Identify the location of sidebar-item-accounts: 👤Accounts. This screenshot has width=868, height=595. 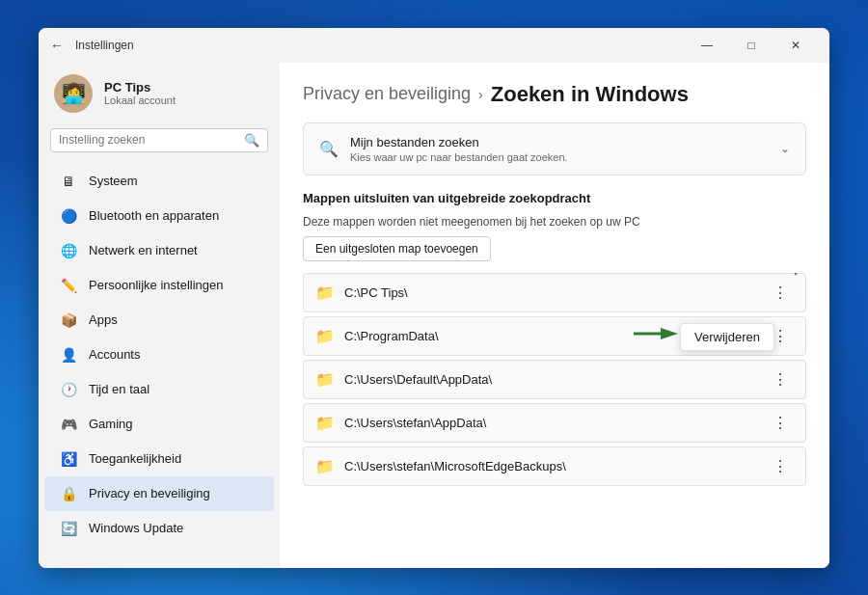
(159, 355).